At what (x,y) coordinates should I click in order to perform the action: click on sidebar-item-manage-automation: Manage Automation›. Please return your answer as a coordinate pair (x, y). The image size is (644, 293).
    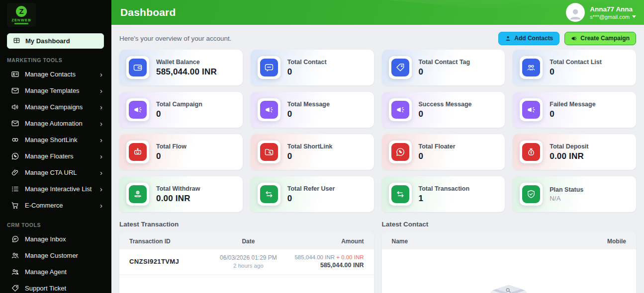
    Looking at the image, I should click on (56, 123).